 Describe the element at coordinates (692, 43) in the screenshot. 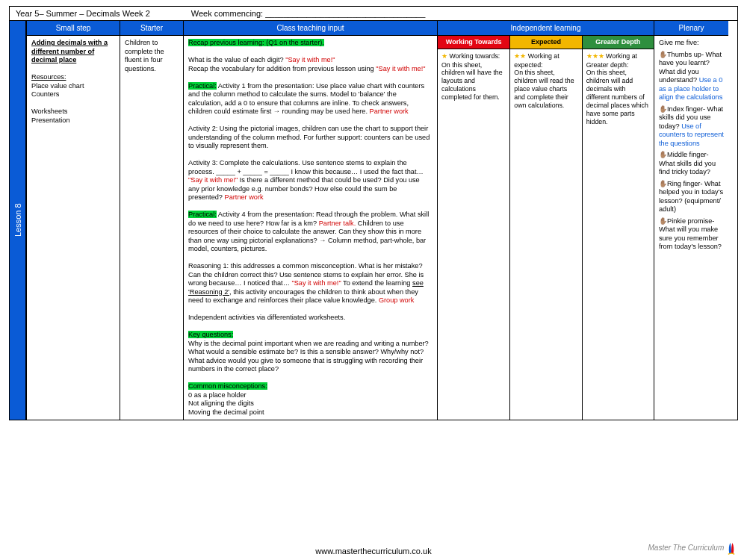

I see `plenary-title: Give me five:` at that location.